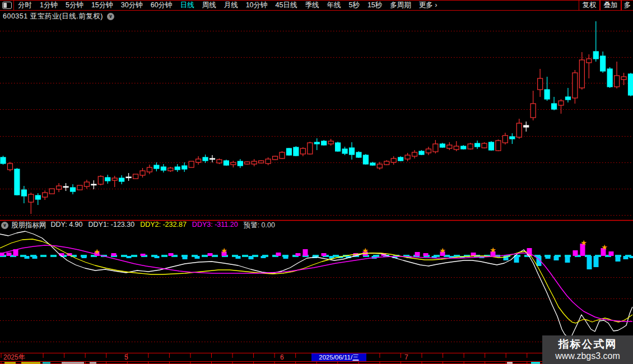 The width and height of the screenshot is (633, 364). What do you see at coordinates (49, 6) in the screenshot?
I see `period-tab-1: 1分钟` at bounding box center [49, 6].